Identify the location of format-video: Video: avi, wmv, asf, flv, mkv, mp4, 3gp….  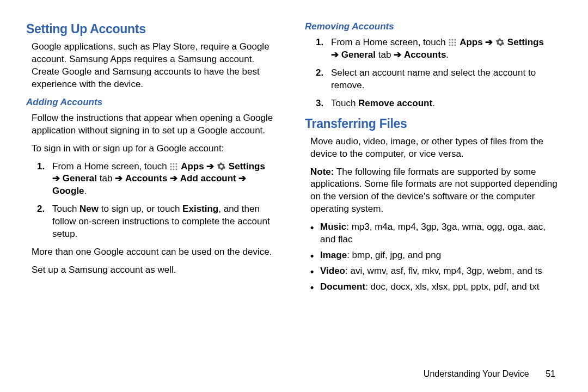
(436, 271).